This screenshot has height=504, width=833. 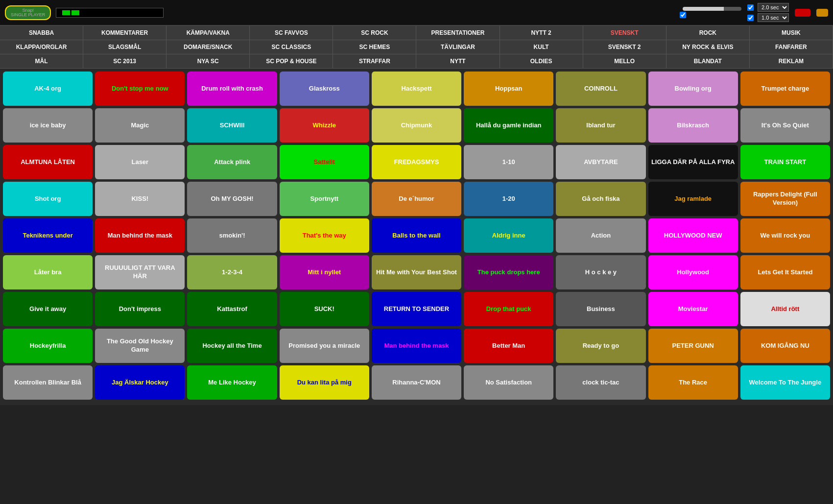 I want to click on sound-btn-5-8: Lets Get It Started, so click(x=785, y=272).